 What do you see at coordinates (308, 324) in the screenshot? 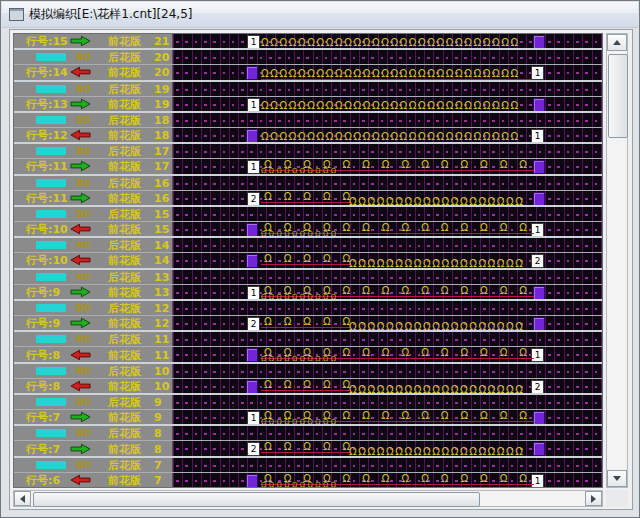
I see `pattern-row: 行号:9前花版122ΩΩΩΩΩΩΩΩΩΩΩΩΩΩΩΩΩΩΩΩΩΩΩΩ` at bounding box center [308, 324].